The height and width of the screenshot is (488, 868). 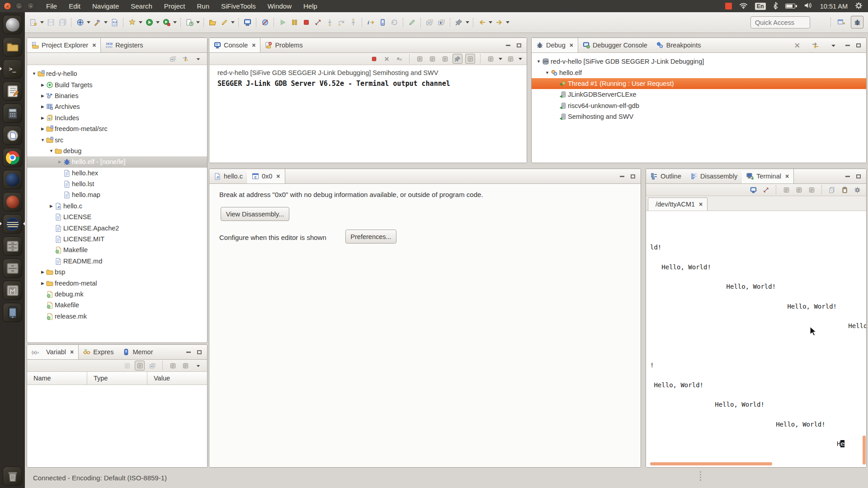 What do you see at coordinates (117, 217) in the screenshot?
I see `tree-item-license: LICENSE` at bounding box center [117, 217].